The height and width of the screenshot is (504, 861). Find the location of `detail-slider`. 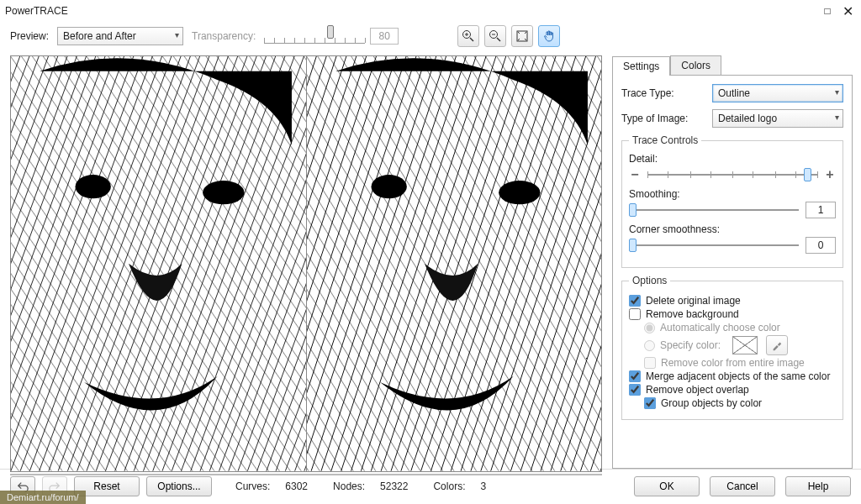

detail-slider is located at coordinates (732, 175).